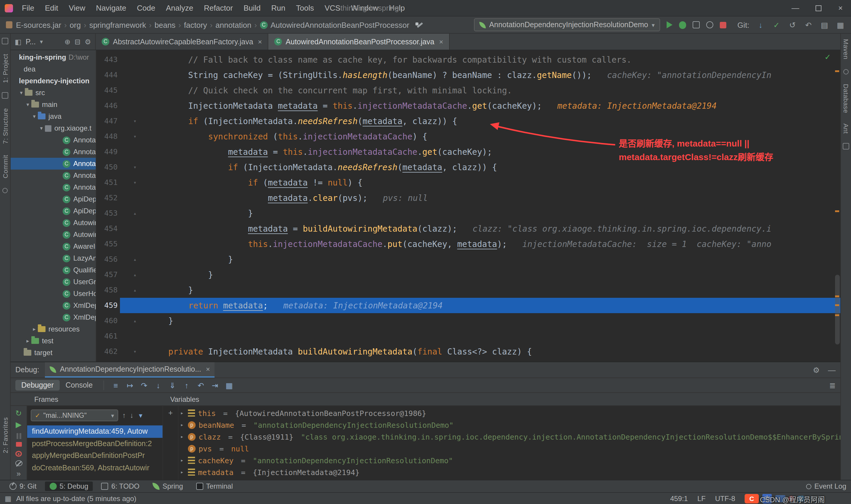  I want to click on run-configuration-select: AnnotationDependencyInjectionResolutionD…, so click(567, 25).